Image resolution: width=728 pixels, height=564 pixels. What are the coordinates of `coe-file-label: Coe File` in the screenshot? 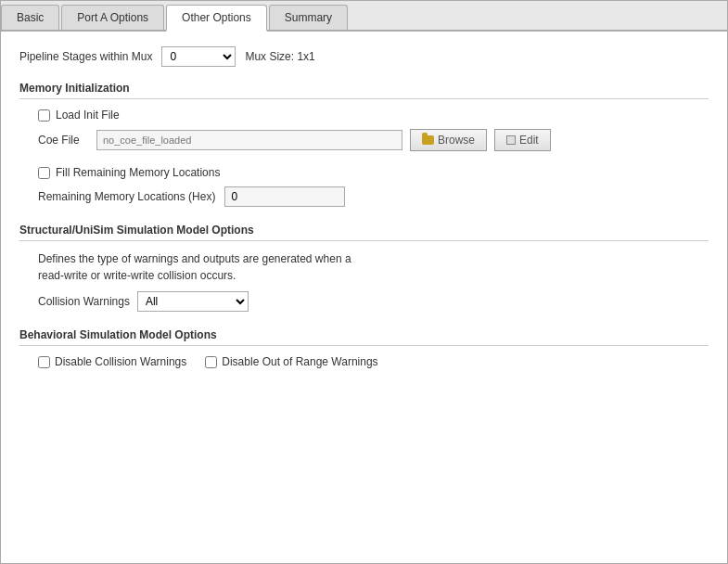 It's located at (63, 140).